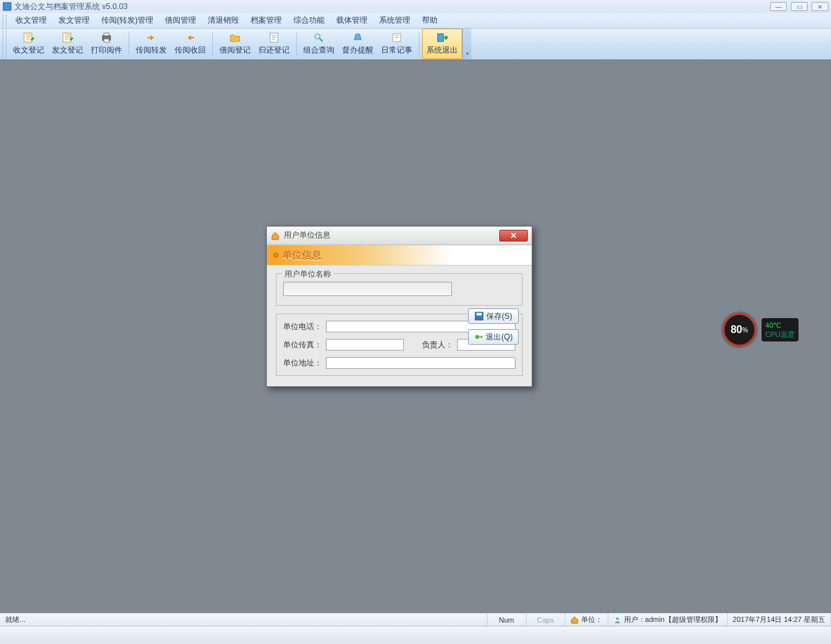  I want to click on status-user-value: admin【超级管理权限】, so click(684, 619).